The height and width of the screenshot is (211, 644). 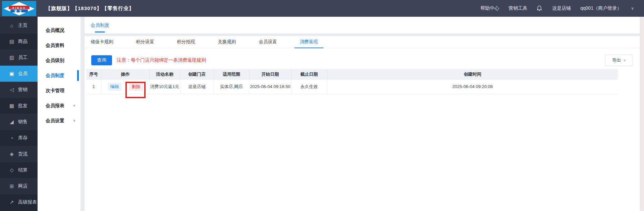 What do you see at coordinates (23, 25) in the screenshot?
I see `sidebar-item-label: 主页` at bounding box center [23, 25].